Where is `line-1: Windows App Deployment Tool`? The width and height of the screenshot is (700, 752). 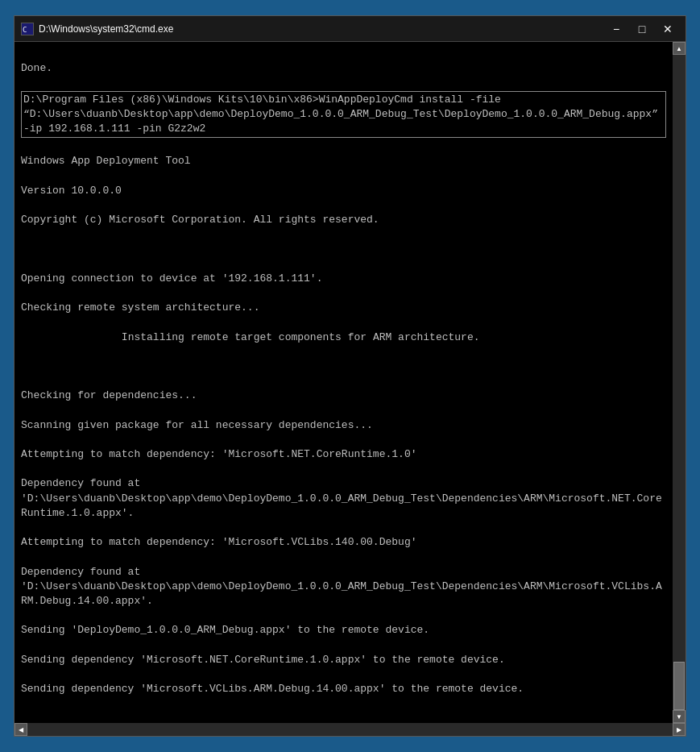 line-1: Windows App Deployment Tool is located at coordinates (106, 161).